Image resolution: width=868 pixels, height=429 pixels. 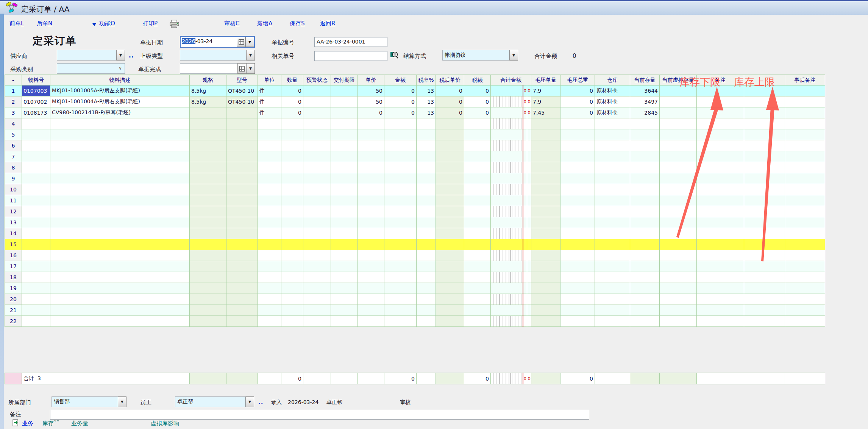 What do you see at coordinates (525, 91) in the screenshot?
I see `cell-red1: 0` at bounding box center [525, 91].